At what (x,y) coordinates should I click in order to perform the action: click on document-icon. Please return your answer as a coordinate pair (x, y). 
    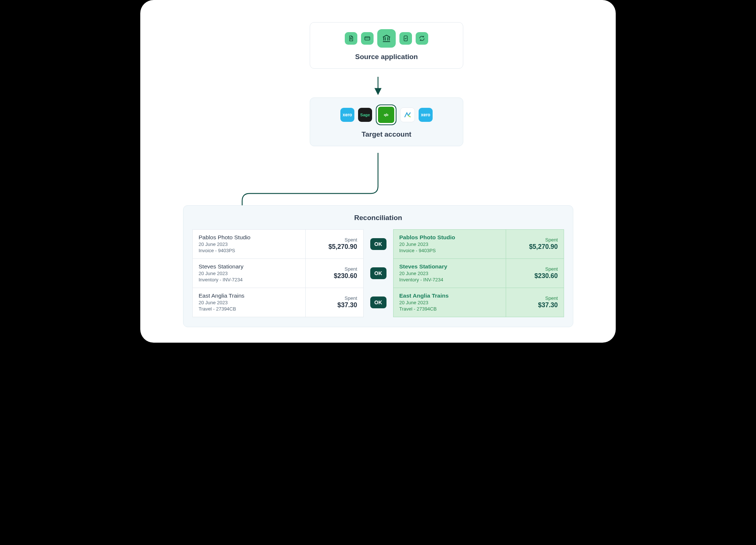
    Looking at the image, I should click on (351, 38).